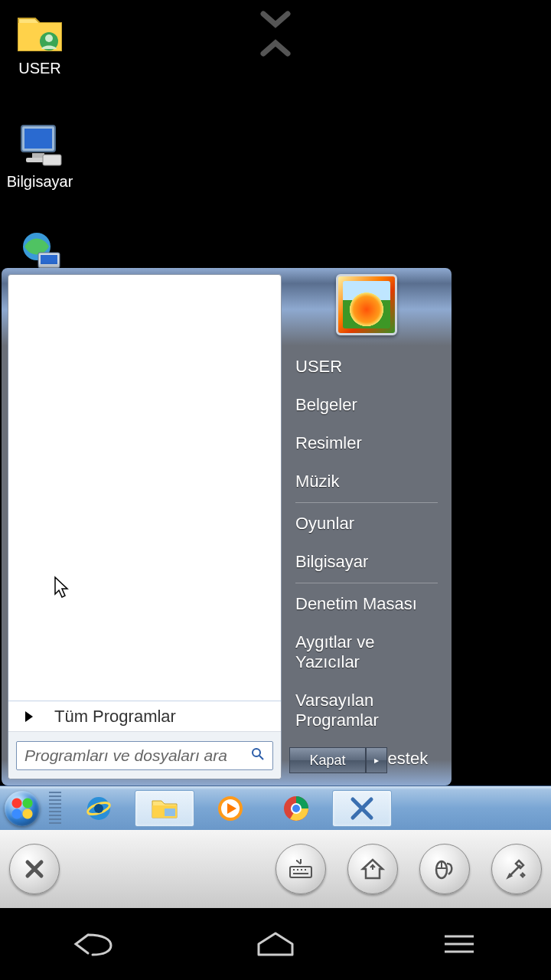 The height and width of the screenshot is (980, 551). Describe the element at coordinates (55, 808) in the screenshot. I see `taskbar-grip` at that location.